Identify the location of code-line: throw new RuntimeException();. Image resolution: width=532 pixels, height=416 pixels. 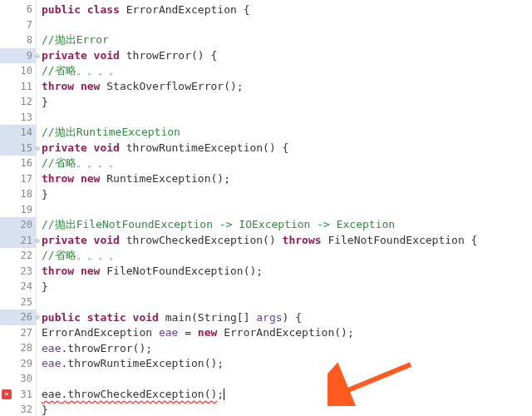
(287, 180).